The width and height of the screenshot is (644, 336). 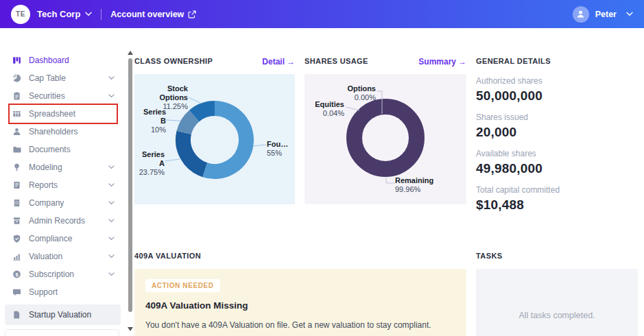 What do you see at coordinates (62, 96) in the screenshot?
I see `sidebar-item-securities: Securities` at bounding box center [62, 96].